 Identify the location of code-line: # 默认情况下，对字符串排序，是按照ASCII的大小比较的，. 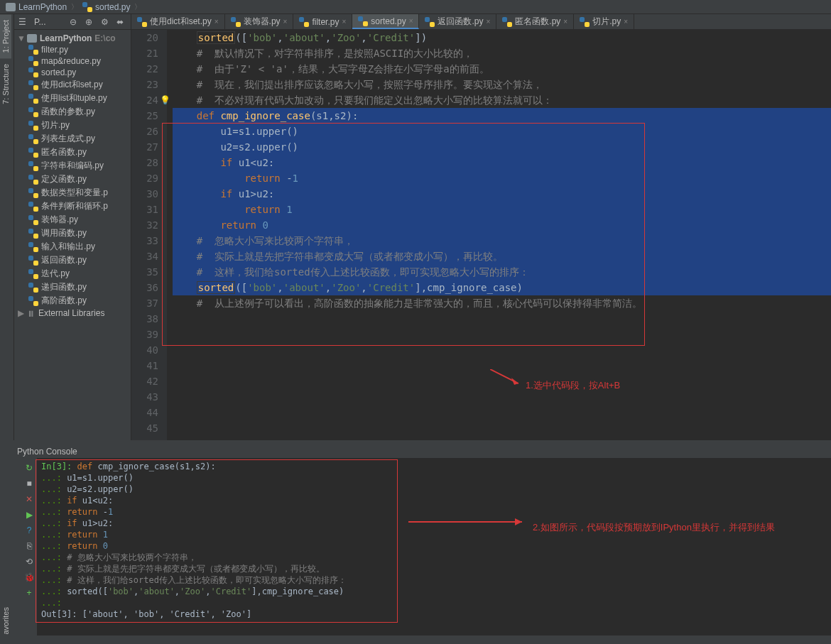
(501, 53).